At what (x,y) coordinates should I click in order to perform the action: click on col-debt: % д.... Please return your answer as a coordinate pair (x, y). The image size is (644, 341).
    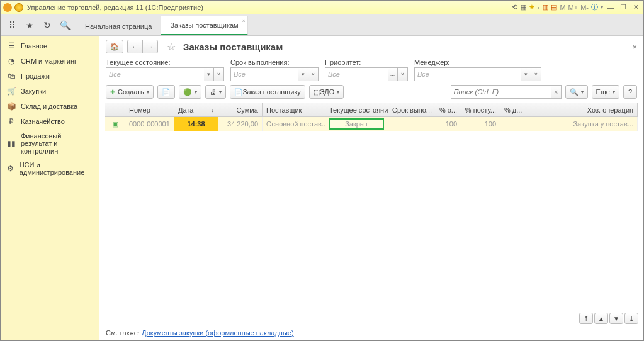
    Looking at the image, I should click on (514, 109).